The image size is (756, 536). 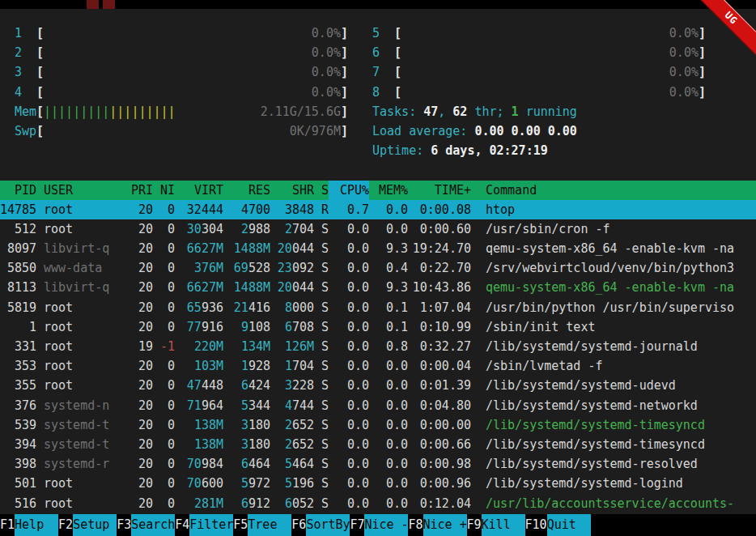 What do you see at coordinates (247, 190) in the screenshot?
I see `header-res: RES` at bounding box center [247, 190].